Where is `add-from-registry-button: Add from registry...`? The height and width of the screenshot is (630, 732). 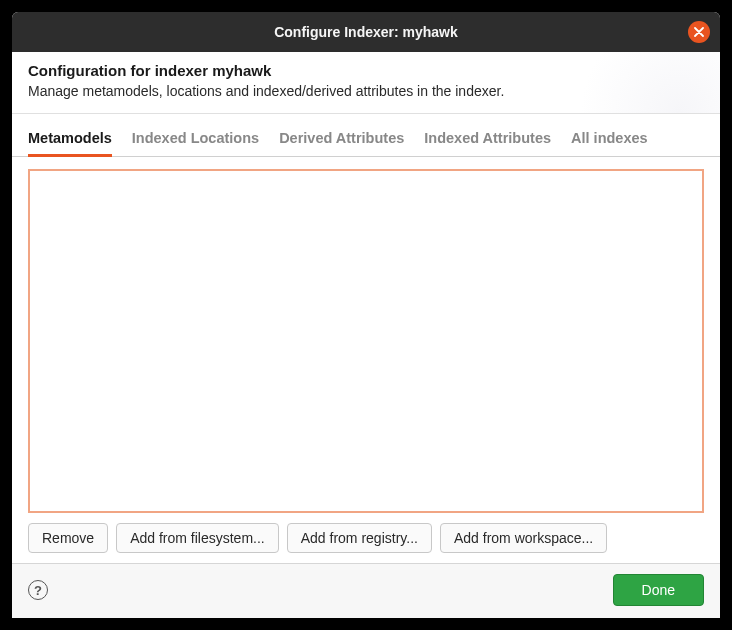 add-from-registry-button: Add from registry... is located at coordinates (360, 538).